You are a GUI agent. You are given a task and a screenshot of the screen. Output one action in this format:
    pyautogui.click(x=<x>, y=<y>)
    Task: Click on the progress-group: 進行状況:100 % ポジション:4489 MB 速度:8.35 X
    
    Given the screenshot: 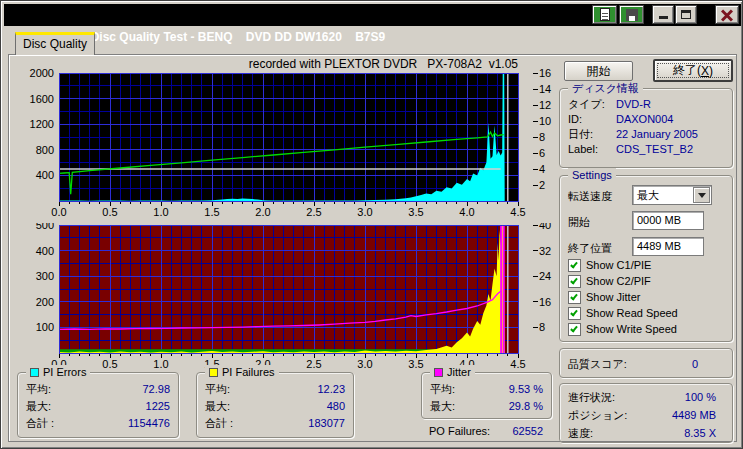 What is the action you would take?
    pyautogui.click(x=646, y=413)
    